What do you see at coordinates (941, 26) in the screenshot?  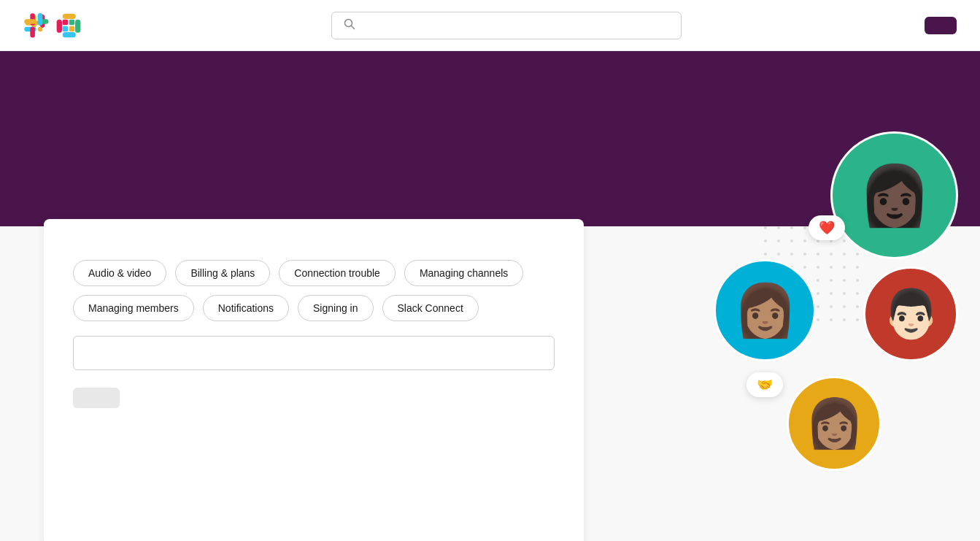 I see `your-workspaces-button` at bounding box center [941, 26].